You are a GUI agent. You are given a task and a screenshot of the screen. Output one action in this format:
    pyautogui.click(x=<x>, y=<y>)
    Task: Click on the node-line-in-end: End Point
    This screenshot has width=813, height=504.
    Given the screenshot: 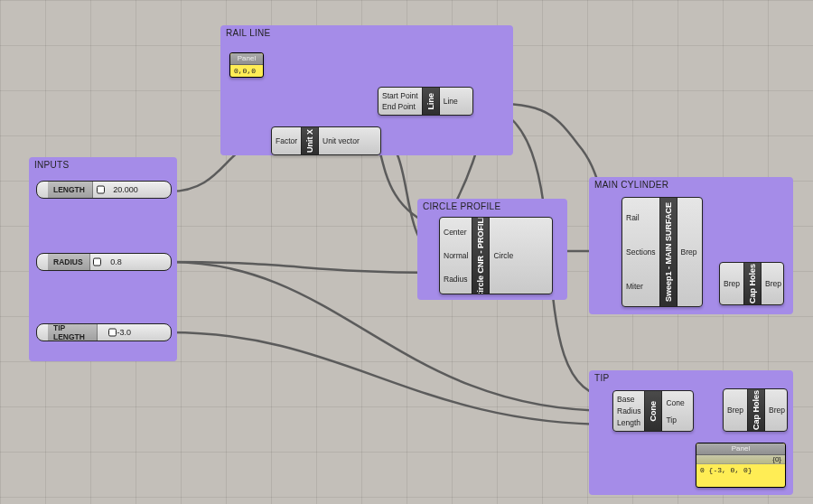 What is the action you would take?
    pyautogui.click(x=400, y=107)
    